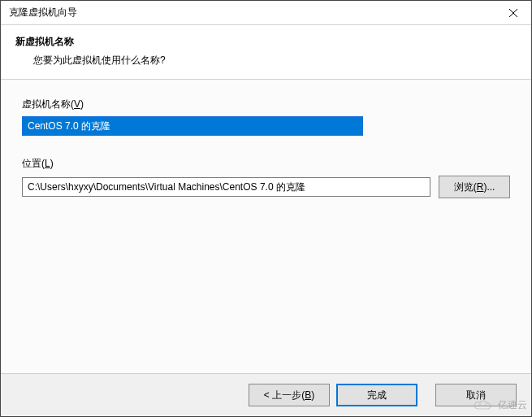  I want to click on cancel-button: 取消, so click(476, 395).